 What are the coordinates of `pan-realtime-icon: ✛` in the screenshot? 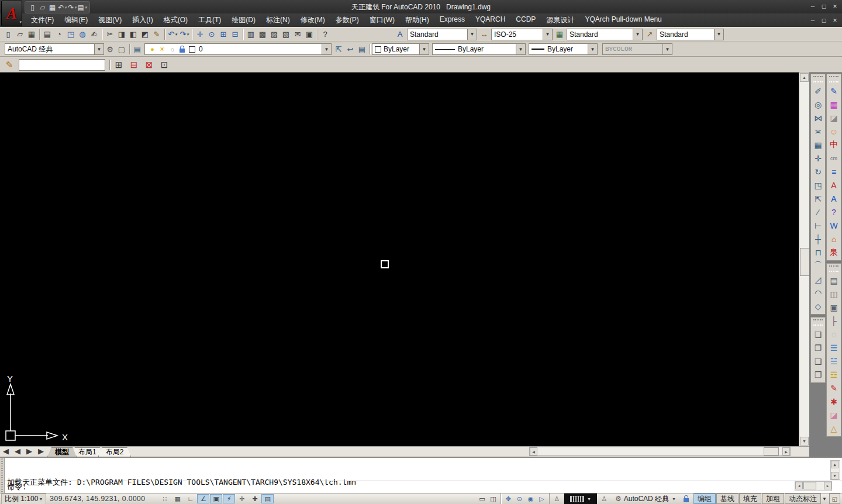 It's located at (200, 34).